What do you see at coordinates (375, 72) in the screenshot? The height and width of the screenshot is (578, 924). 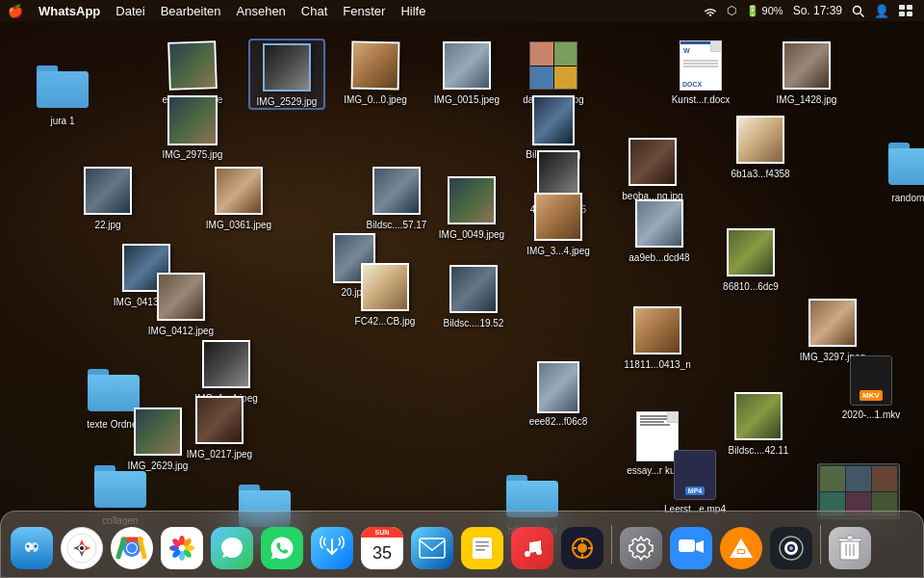 I see `photo-img0: IMG_0...0.jpeg` at bounding box center [375, 72].